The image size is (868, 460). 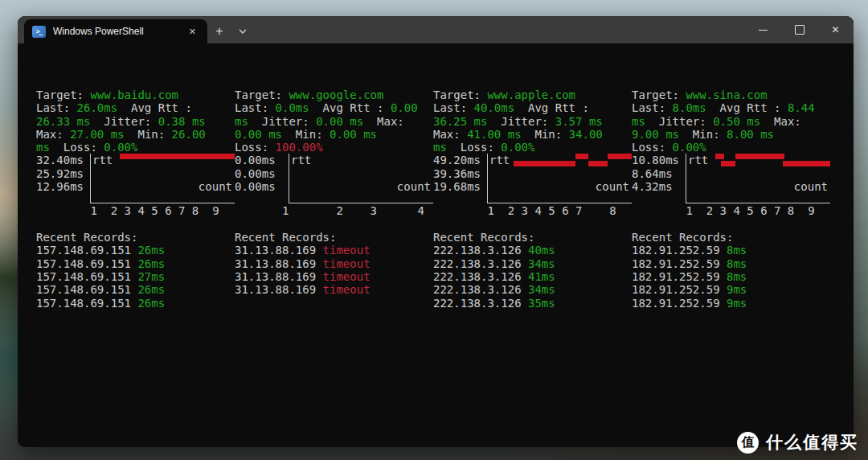 What do you see at coordinates (243, 31) in the screenshot?
I see `tab-dropdown-button` at bounding box center [243, 31].